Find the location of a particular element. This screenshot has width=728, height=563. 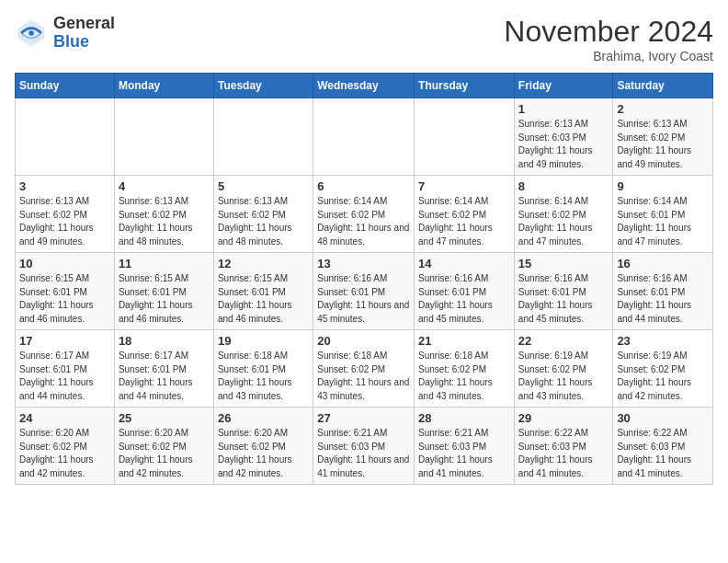

calendar-cell: 26Sunrise: 6:20 AM Sunset: 6:02 PM Dayli… is located at coordinates (263, 446).